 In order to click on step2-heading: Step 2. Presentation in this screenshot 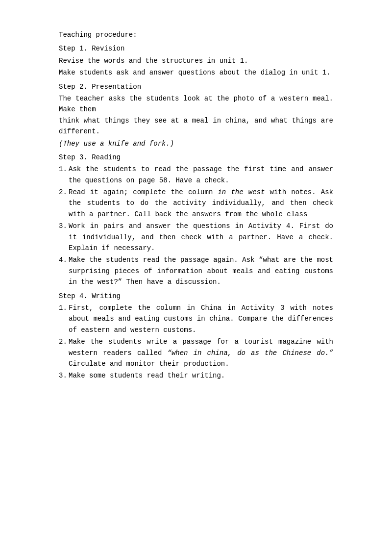, I will do `click(196, 87)`.